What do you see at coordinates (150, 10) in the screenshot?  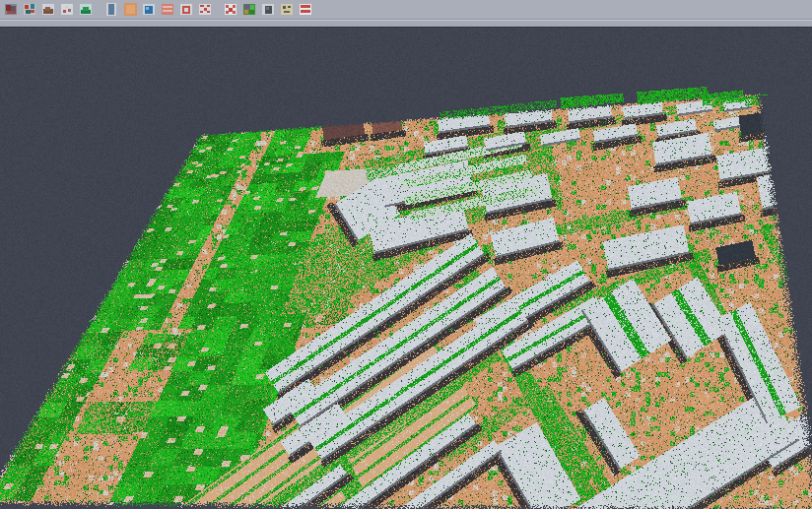 I see `globe-view-icon` at bounding box center [150, 10].